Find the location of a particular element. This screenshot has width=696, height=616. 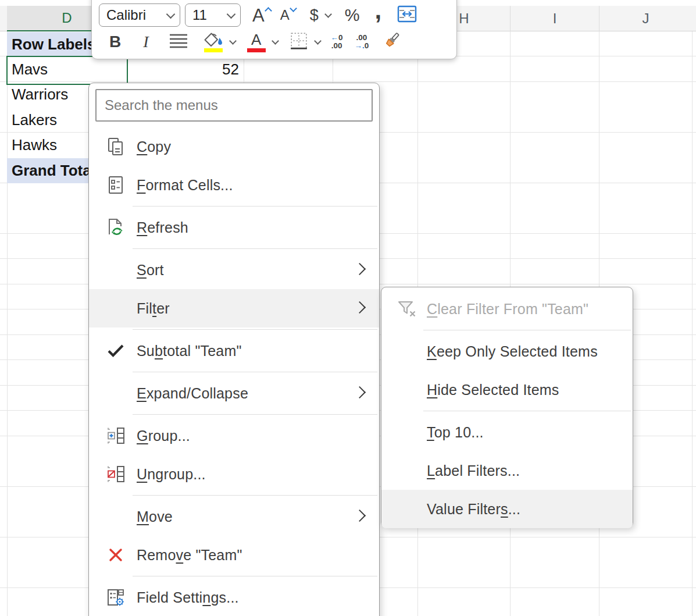

italic-button: I is located at coordinates (145, 42).